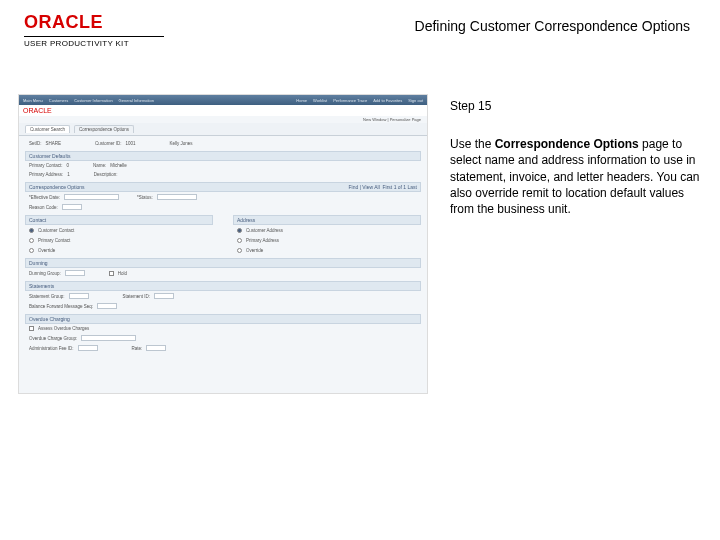  Describe the element at coordinates (53, 338) in the screenshot. I see `ocgroup-label: Overdue Charge Group:` at that location.